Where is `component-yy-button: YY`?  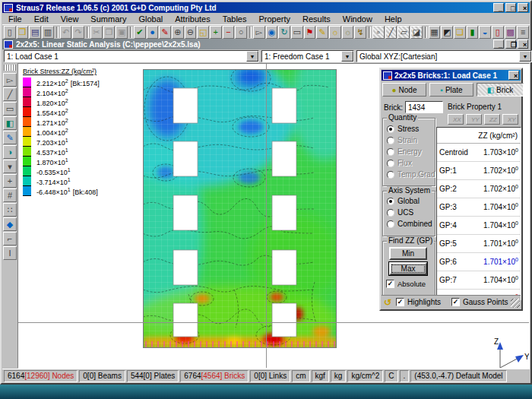
component-yy-button: YY is located at coordinates (474, 119).